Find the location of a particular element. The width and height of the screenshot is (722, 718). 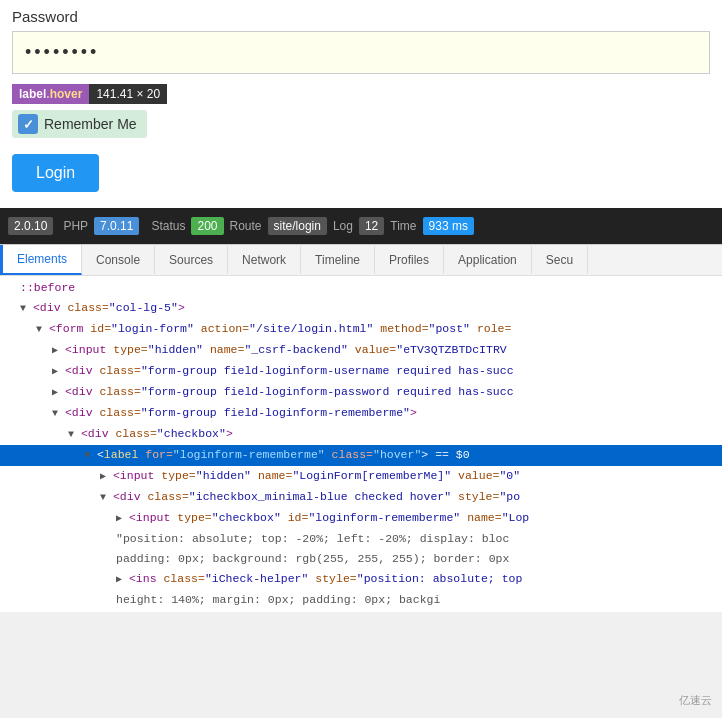

remember-checkbox-wrapper: Remember Me is located at coordinates (80, 124).